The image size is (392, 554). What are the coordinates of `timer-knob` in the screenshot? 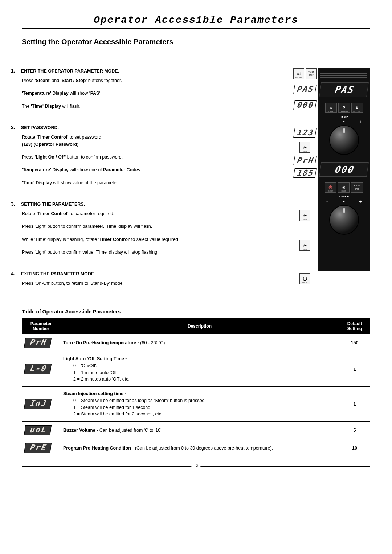 It's located at (344, 220).